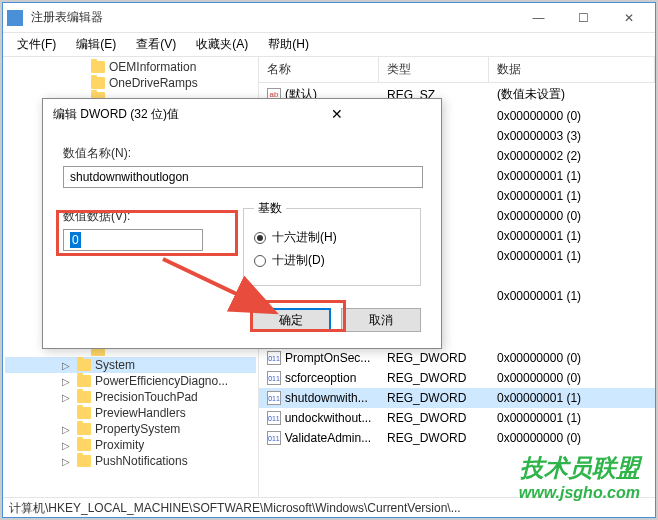 The image size is (658, 520). What do you see at coordinates (152, 67) in the screenshot?
I see `tree-label: OEMInformation` at bounding box center [152, 67].